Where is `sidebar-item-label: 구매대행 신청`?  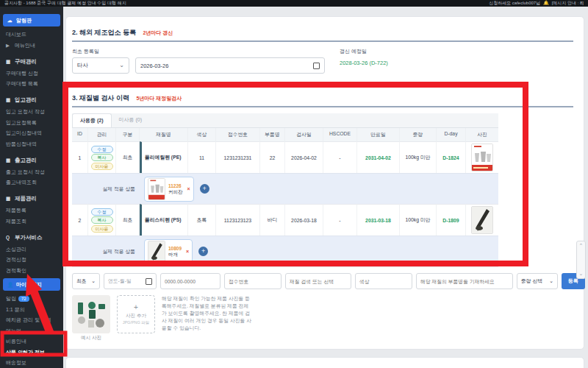 sidebar-item-label: 구매대행 신청 is located at coordinates (22, 74).